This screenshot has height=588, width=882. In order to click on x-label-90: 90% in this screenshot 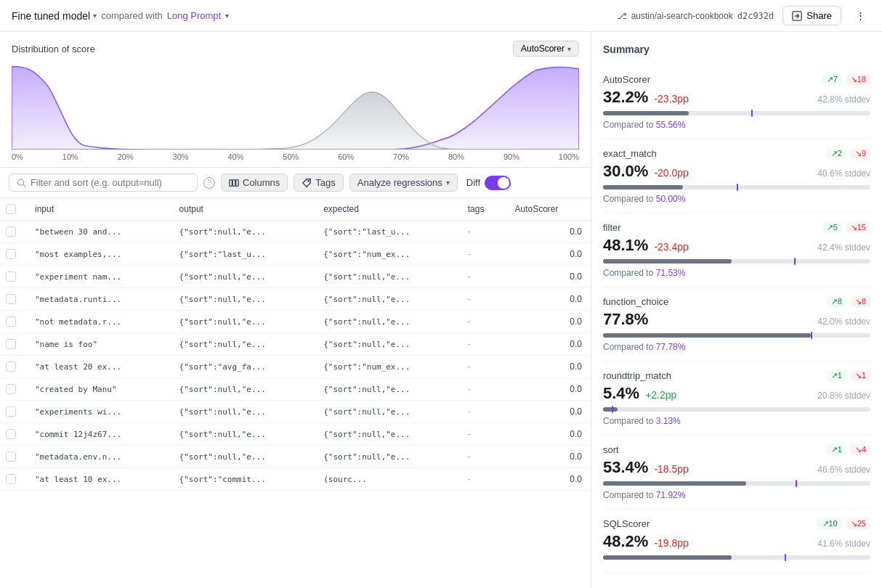, I will do `click(511, 157)`.